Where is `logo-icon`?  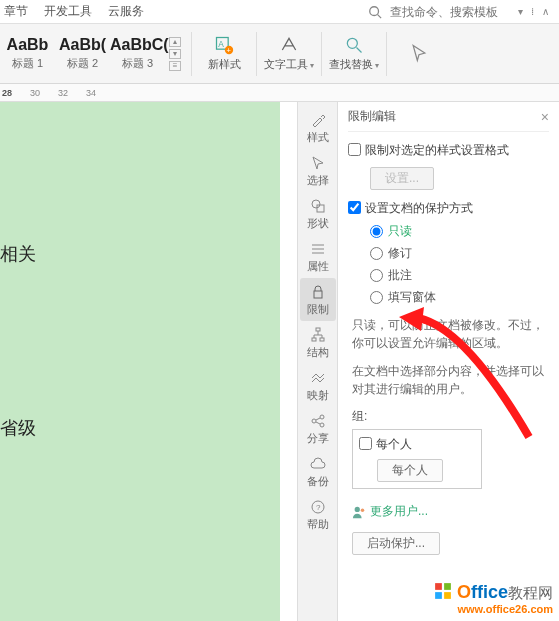 logo-icon is located at coordinates (443, 591).